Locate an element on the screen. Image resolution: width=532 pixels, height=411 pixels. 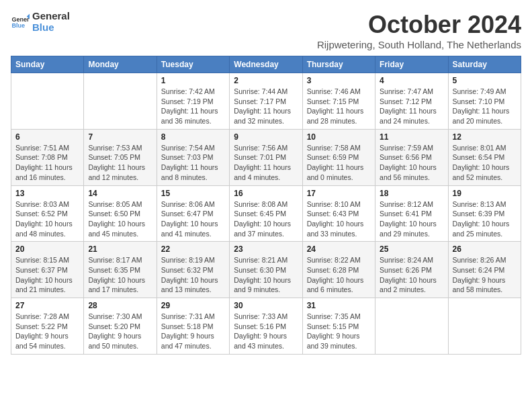
calendar-cell: 13Sunrise: 8:03 AMSunset: 6:52 PMDayligh… is located at coordinates (48, 214).